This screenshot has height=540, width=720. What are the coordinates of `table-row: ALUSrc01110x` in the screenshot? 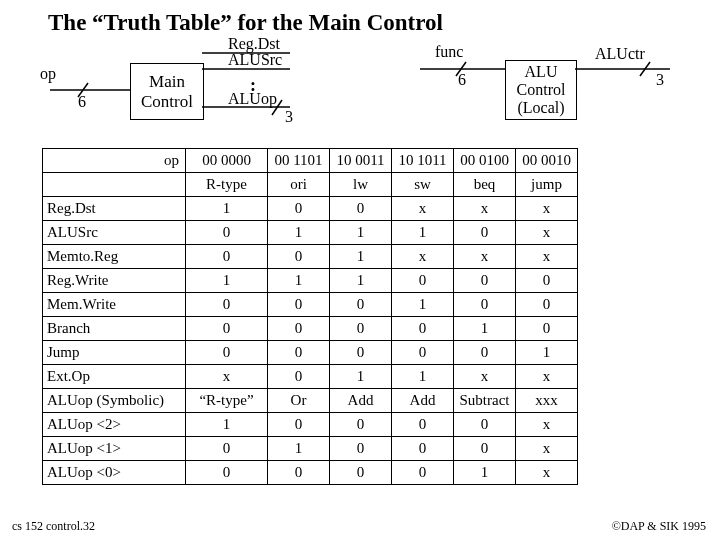 It's located at (310, 233).